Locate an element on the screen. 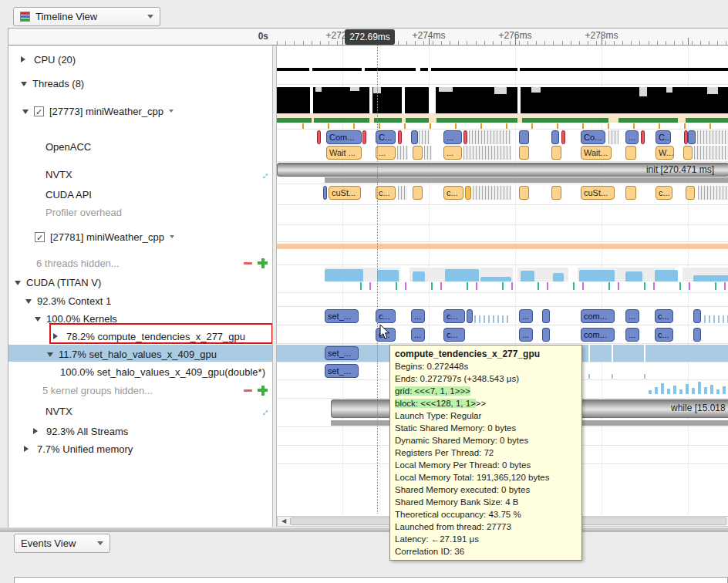 This screenshot has height=583, width=728. tree-row-set-halo-full: 100.0% set_halo_values_x_409_gpu(double*… is located at coordinates (163, 372).